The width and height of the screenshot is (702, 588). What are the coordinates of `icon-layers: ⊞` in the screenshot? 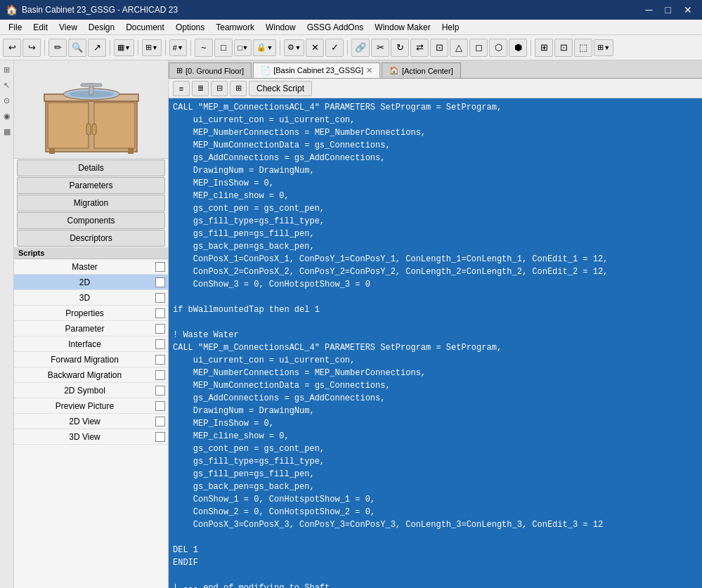 It's located at (7, 70).